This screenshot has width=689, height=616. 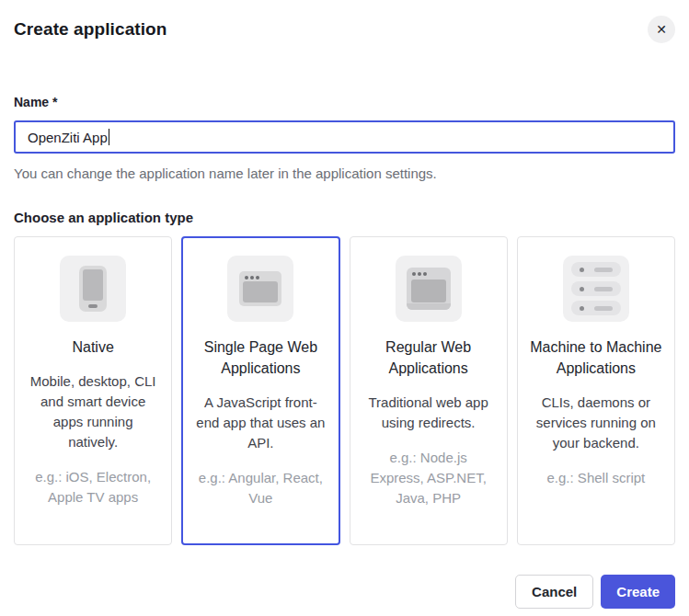 What do you see at coordinates (638, 592) in the screenshot?
I see `create-button: Create` at bounding box center [638, 592].